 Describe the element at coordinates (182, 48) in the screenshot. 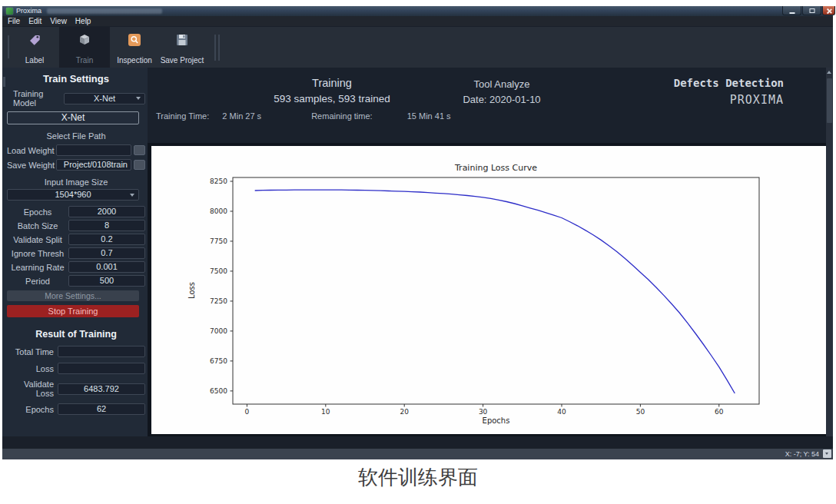

I see `toolbar-save-project-button: Save Project` at that location.